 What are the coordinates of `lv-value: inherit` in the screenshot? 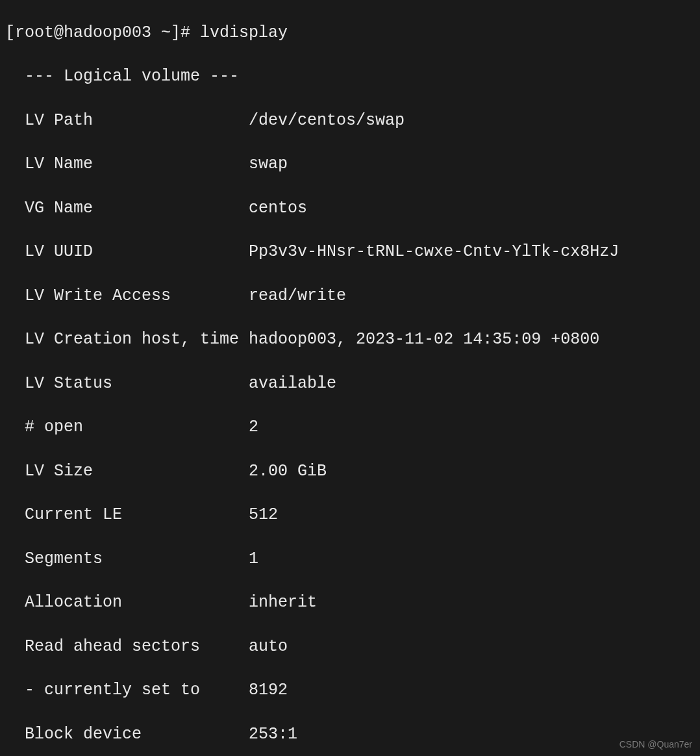 It's located at (283, 603).